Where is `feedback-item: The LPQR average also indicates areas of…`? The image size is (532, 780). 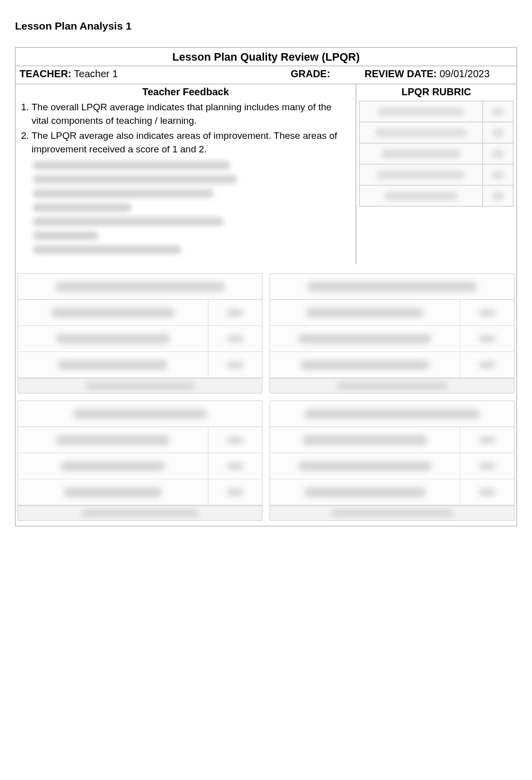 feedback-item: The LPQR average also indicates areas of… is located at coordinates (191, 142).